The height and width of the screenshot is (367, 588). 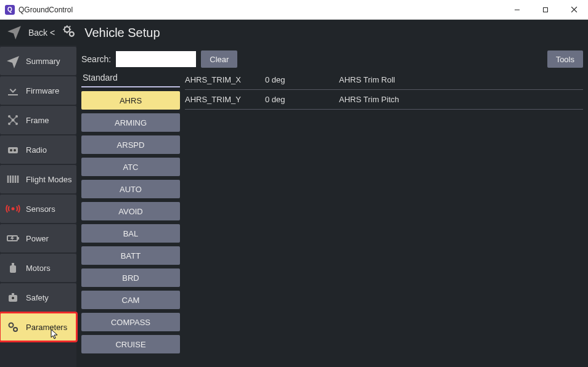 What do you see at coordinates (384, 80) in the screenshot?
I see `table-row: AHRS_TRIM_X 0 deg AHRS Trim Roll` at bounding box center [384, 80].